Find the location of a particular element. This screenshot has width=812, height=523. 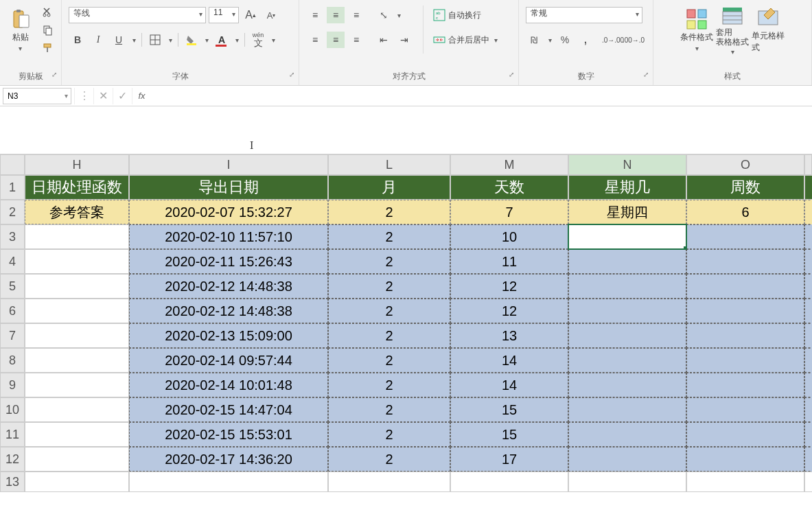

cell-N2: 星期四 is located at coordinates (627, 212).